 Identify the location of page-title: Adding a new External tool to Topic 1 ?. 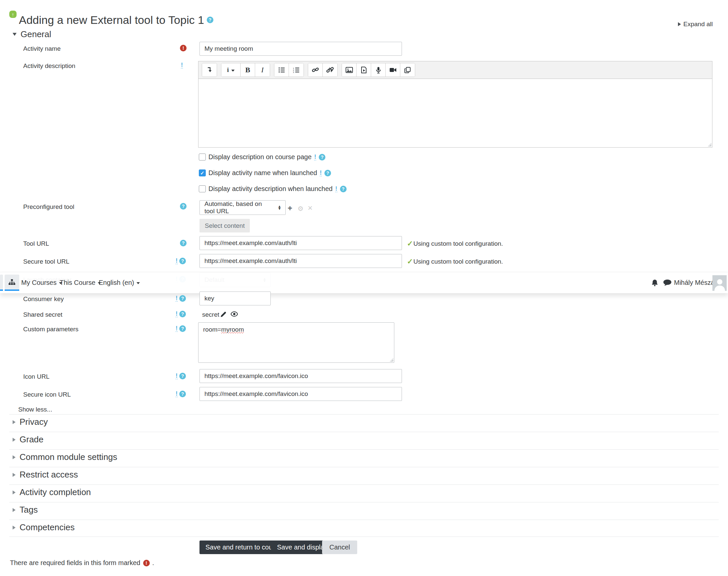
(116, 20).